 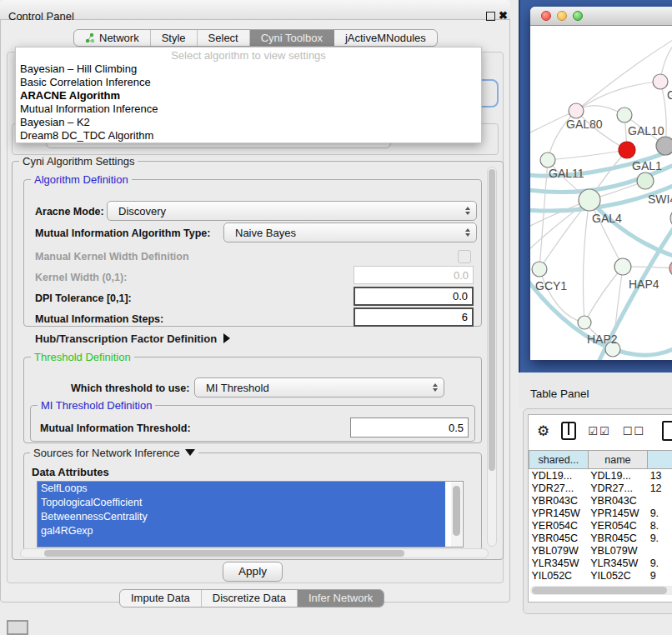 I want to click on table-row: YIL052CYIL052C9, so click(x=600, y=575).